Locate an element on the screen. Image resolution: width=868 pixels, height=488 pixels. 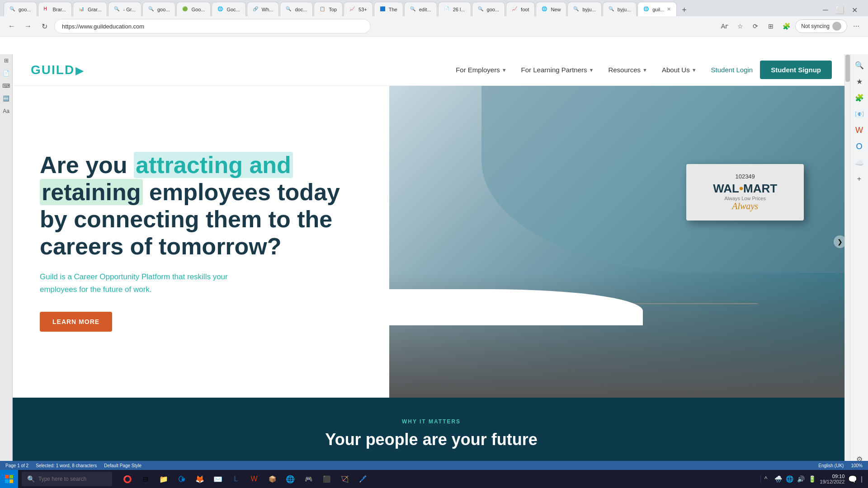
side-search-icon: 🔍 is located at coordinates (859, 65).